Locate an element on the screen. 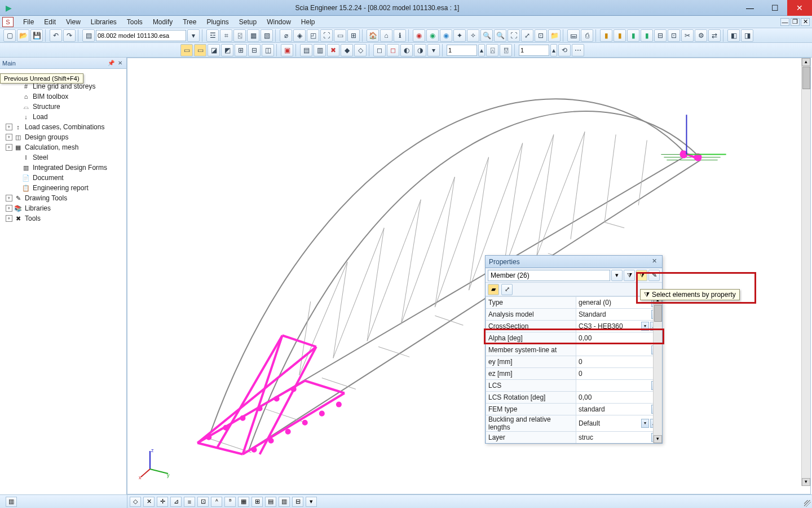 Image resolution: width=812 pixels, height=508 pixels. tb2-19: ⍓ is located at coordinates (492, 50).